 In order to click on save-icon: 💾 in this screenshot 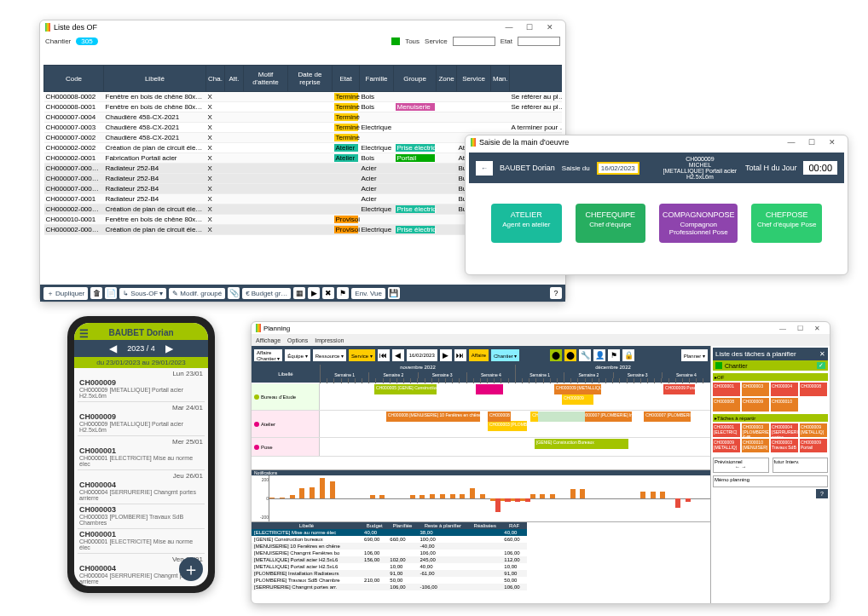, I will do `click(394, 293)`.